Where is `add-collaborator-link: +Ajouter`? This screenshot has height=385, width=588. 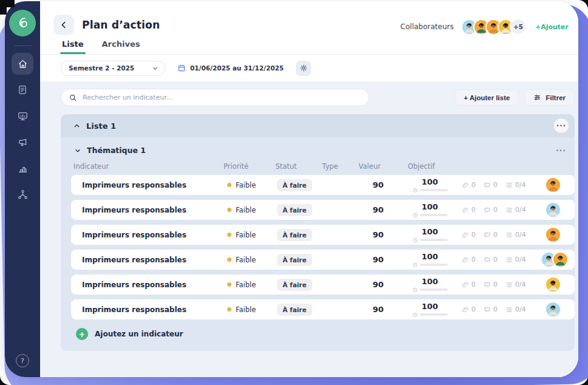
add-collaborator-link: +Ajouter is located at coordinates (552, 27).